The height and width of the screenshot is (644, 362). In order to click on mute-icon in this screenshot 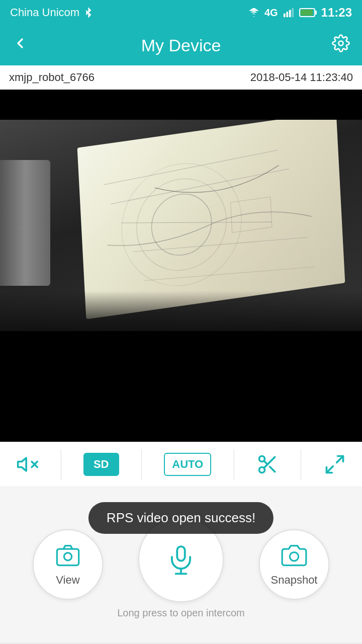, I will do `click(27, 464)`.